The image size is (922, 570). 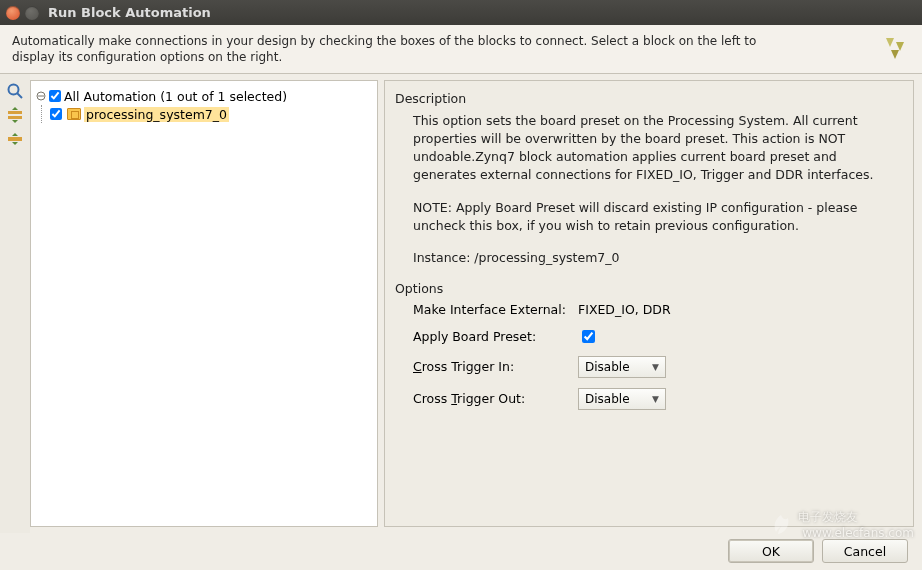 I want to click on cross-trigger-in-label: Cross Trigger In:, so click(x=496, y=366).